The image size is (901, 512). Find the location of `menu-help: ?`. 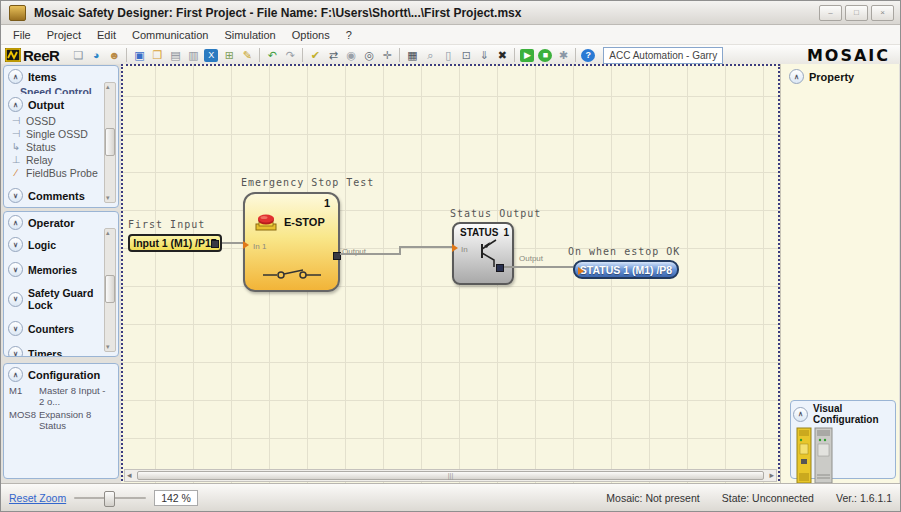

menu-help: ? is located at coordinates (349, 35).